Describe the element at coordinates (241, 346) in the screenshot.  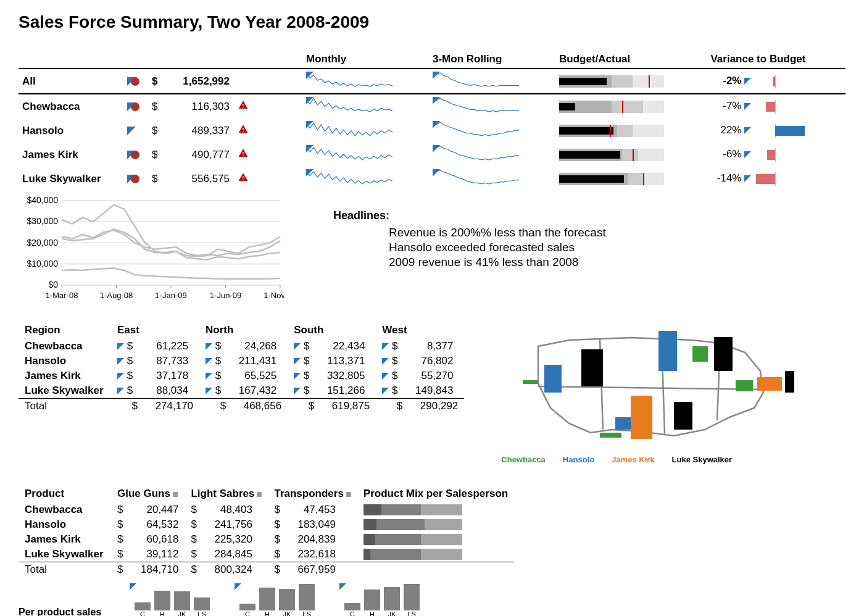
I see `region-row: Chewbacca $61,225 $24,268 $22,434 $8,377` at that location.